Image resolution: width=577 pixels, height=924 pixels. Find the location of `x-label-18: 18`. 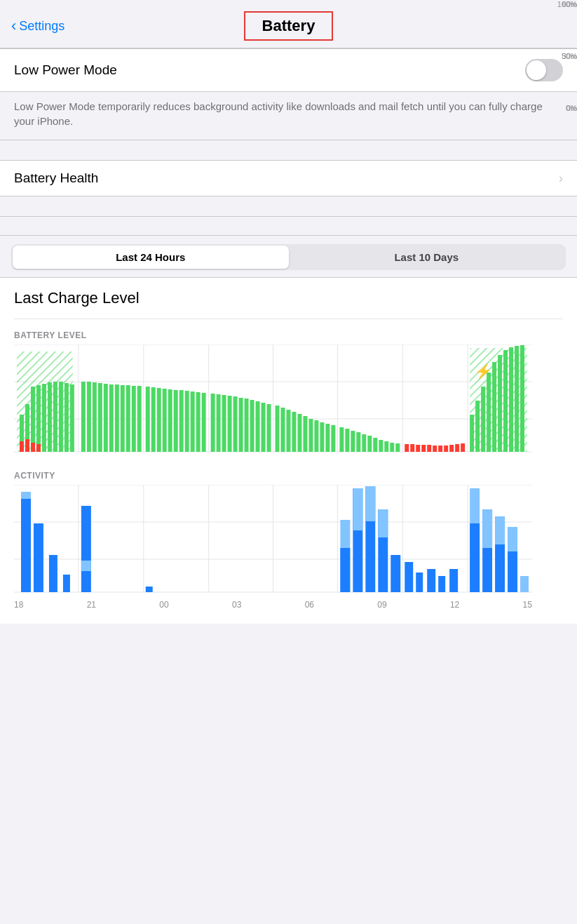

x-label-18: 18 is located at coordinates (18, 605).